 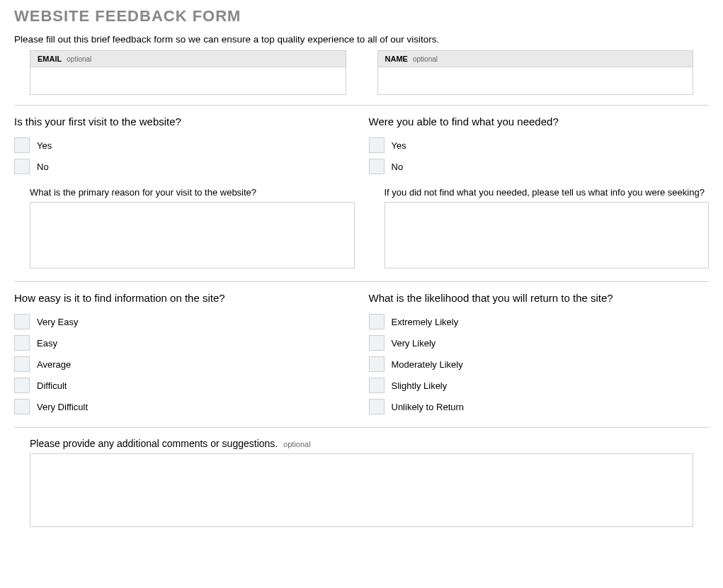 I want to click on return-unlikely-checkbox, so click(x=377, y=407).